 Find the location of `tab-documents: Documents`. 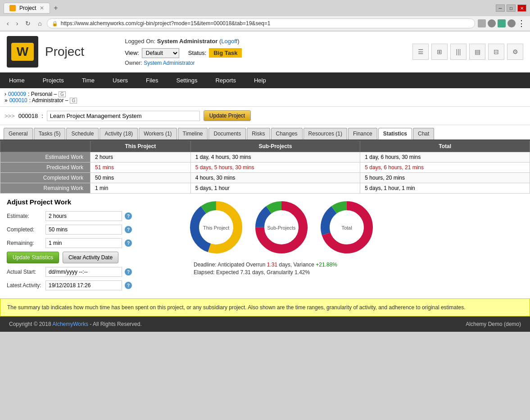

tab-documents: Documents is located at coordinates (227, 134).